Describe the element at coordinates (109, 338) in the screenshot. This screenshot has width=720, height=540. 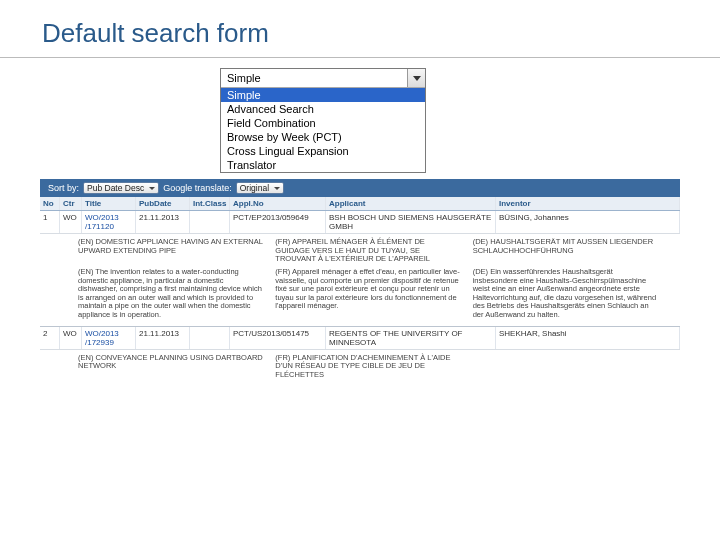
I see `cell-title-link: WO/2013 /172939` at that location.